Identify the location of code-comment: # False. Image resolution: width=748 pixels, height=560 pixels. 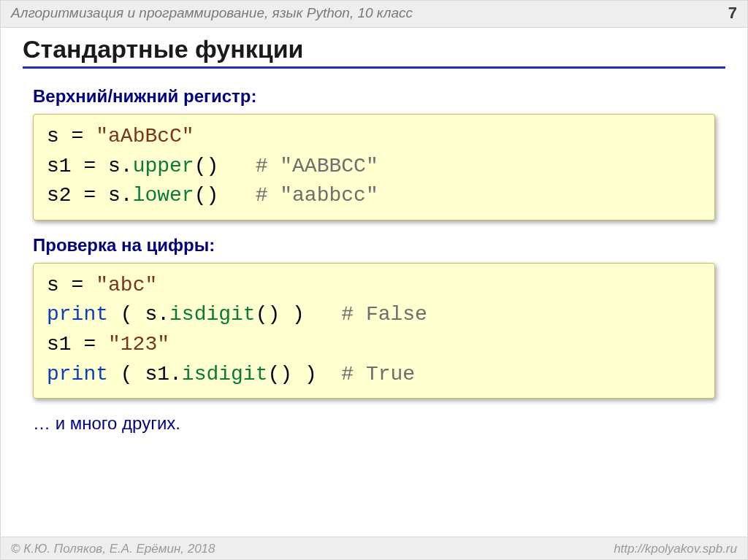
(384, 314).